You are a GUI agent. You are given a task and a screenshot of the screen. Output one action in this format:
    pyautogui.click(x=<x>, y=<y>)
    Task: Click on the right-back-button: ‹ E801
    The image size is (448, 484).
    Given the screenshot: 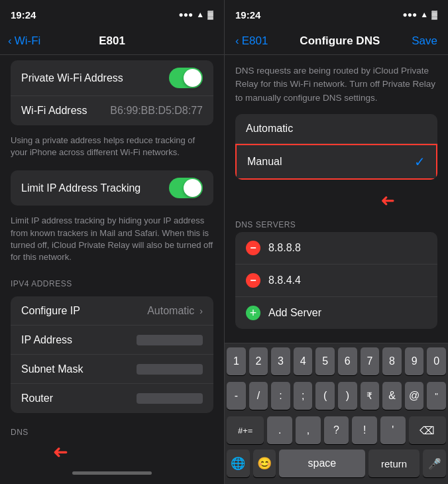 What is the action you would take?
    pyautogui.click(x=252, y=41)
    